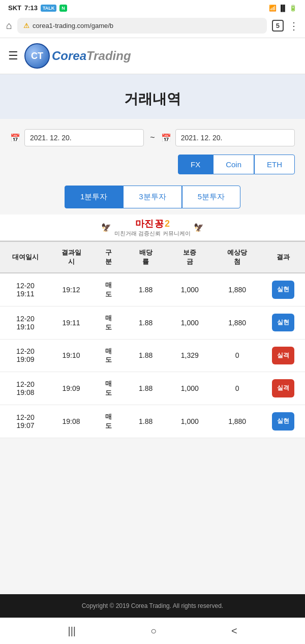 The image size is (305, 644). What do you see at coordinates (190, 257) in the screenshot?
I see `header-deposit: 보증금` at bounding box center [190, 257].